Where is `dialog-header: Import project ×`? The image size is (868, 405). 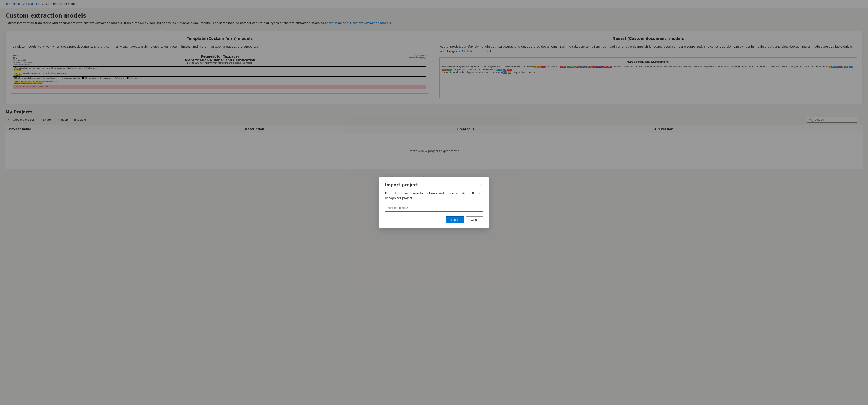 dialog-header: Import project × is located at coordinates (434, 183).